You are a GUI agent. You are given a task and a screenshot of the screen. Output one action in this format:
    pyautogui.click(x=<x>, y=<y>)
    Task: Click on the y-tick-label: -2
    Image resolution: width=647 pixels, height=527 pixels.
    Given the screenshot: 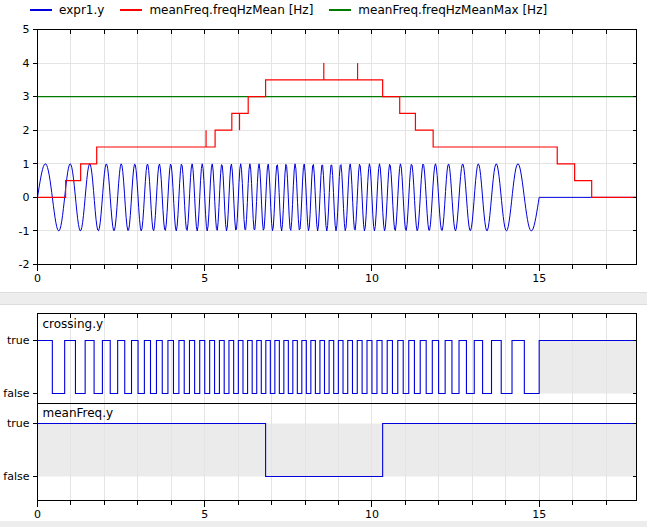 What is the action you would take?
    pyautogui.click(x=24, y=264)
    